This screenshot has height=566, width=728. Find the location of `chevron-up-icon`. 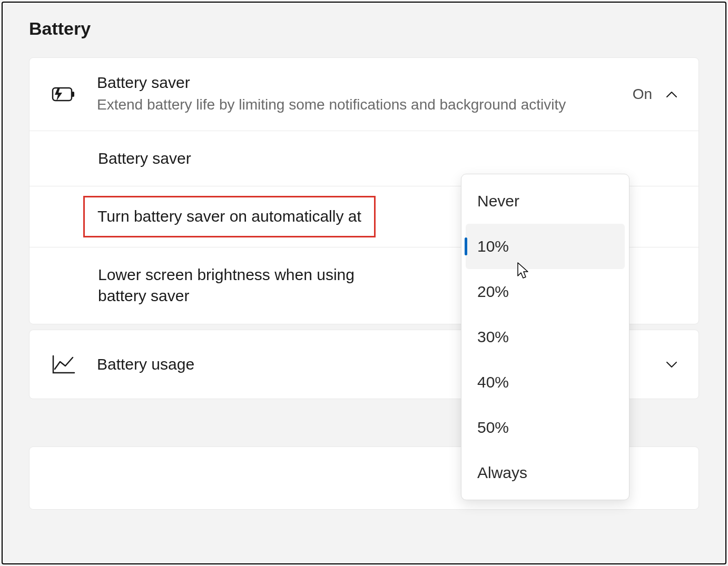

chevron-up-icon is located at coordinates (672, 94).